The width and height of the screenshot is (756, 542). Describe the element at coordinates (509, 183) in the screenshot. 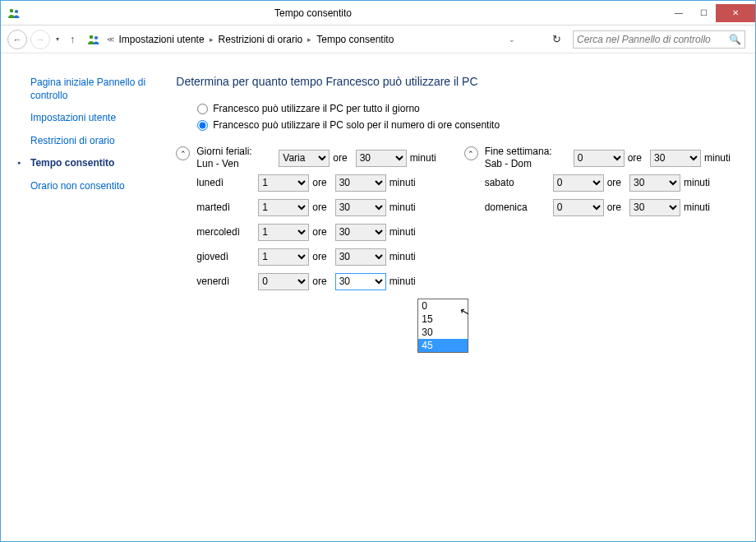

I see `day-label: sabato` at that location.